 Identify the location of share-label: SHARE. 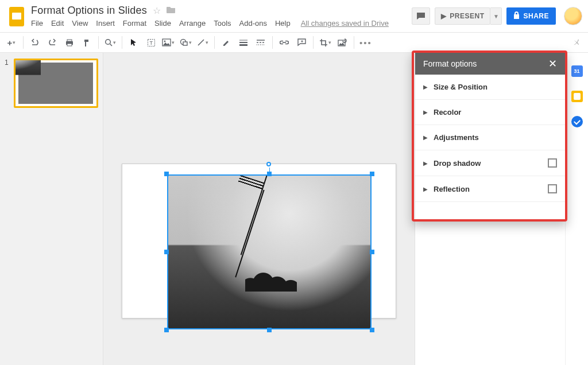
(536, 16).